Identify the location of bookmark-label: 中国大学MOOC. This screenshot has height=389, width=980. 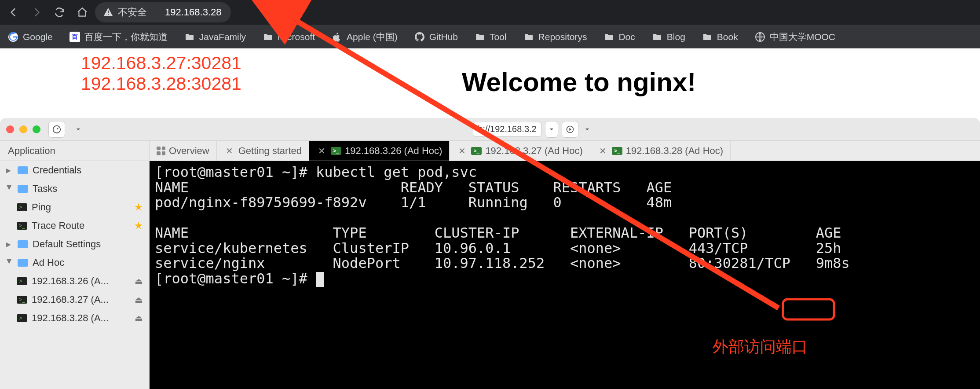
(802, 37).